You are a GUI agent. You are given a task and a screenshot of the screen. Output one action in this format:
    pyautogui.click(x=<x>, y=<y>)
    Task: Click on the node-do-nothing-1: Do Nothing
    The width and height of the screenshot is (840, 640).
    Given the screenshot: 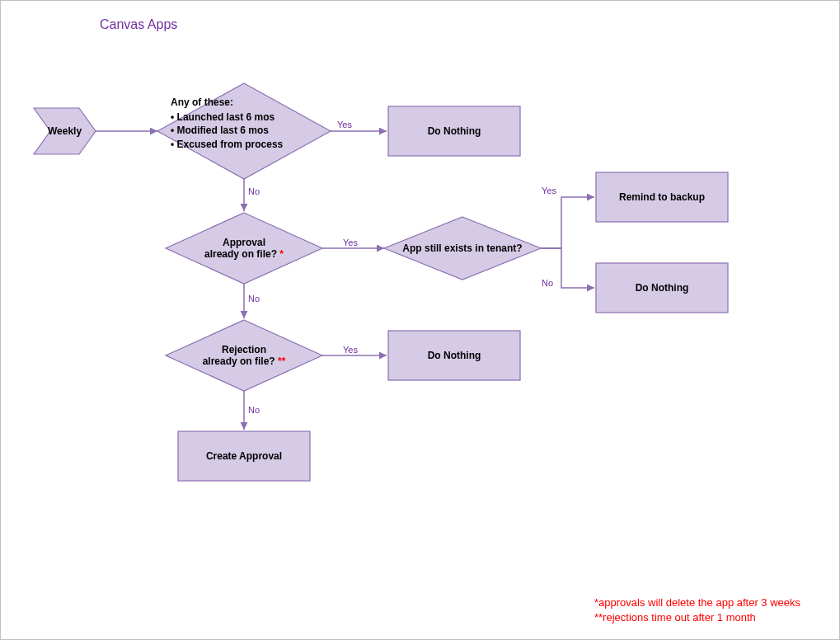 What is the action you would take?
    pyautogui.click(x=454, y=131)
    